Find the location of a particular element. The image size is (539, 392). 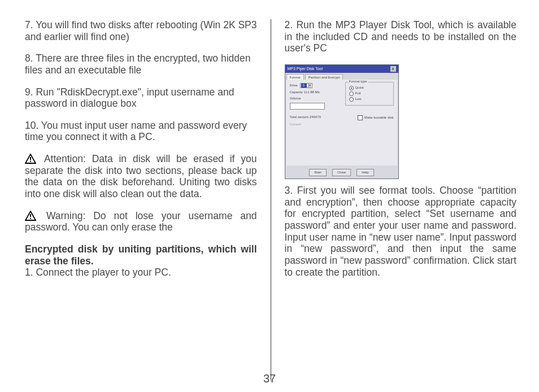

dialog-title: MP3 Plyer Disk Tool is located at coordinates (305, 69).